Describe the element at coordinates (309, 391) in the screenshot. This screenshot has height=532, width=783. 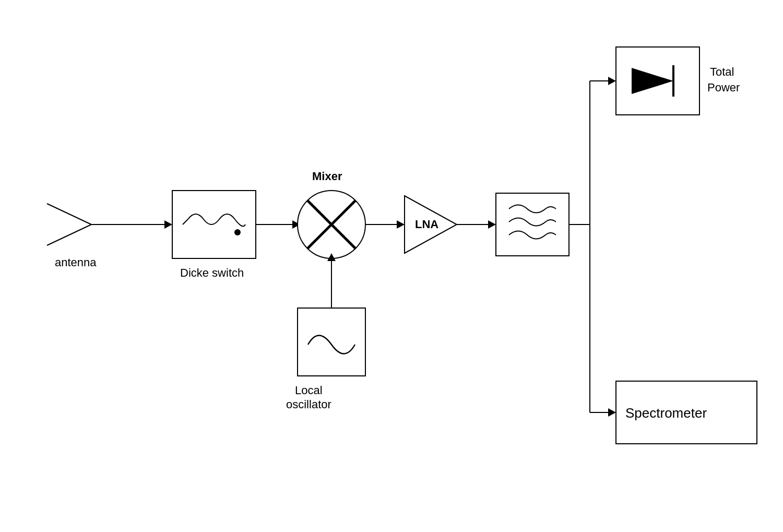
I see `local-oscillator-label-line1: Local` at that location.